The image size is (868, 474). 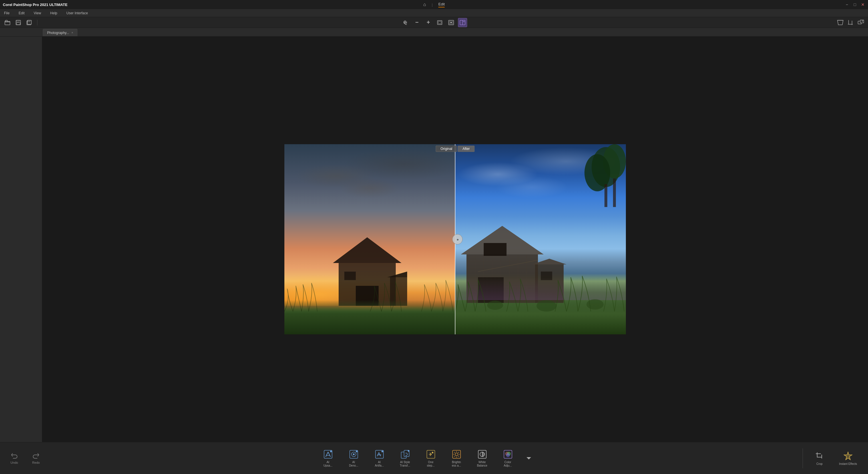 What do you see at coordinates (482, 458) in the screenshot?
I see `white-balance-button: WhiteBalance` at bounding box center [482, 458].